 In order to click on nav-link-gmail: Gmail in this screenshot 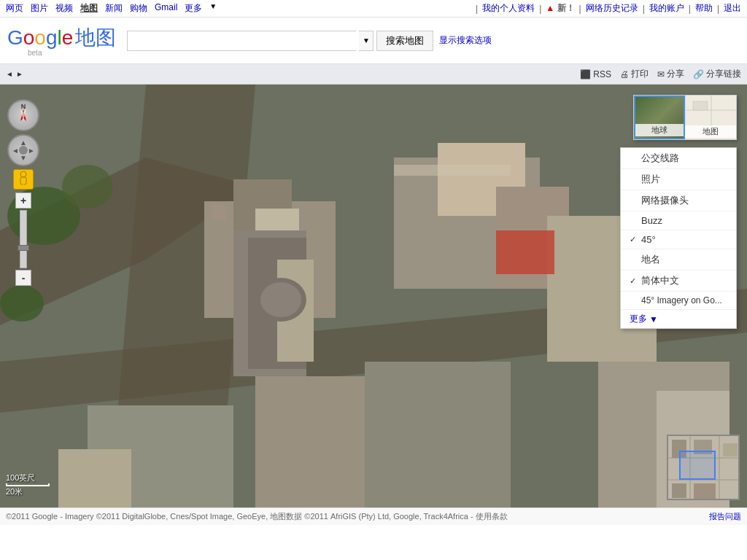, I will do `click(166, 9)`.